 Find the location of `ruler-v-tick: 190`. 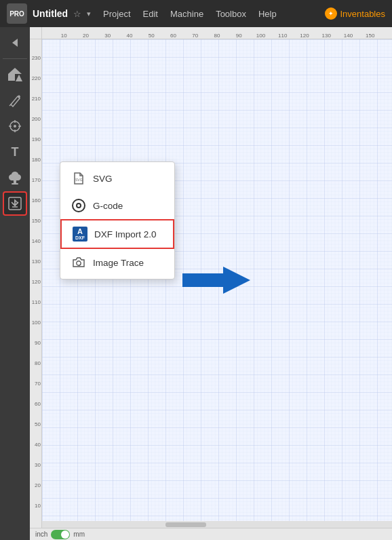

ruler-v-tick: 190 is located at coordinates (37, 140).